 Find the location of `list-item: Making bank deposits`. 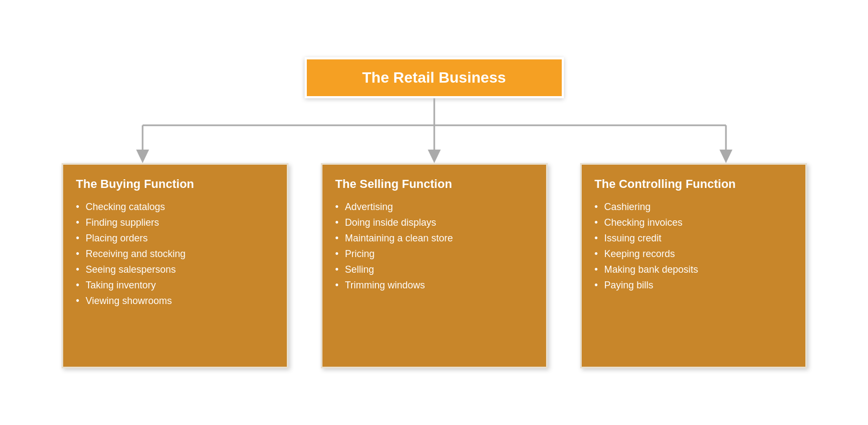

list-item: Making bank deposits is located at coordinates (694, 270).